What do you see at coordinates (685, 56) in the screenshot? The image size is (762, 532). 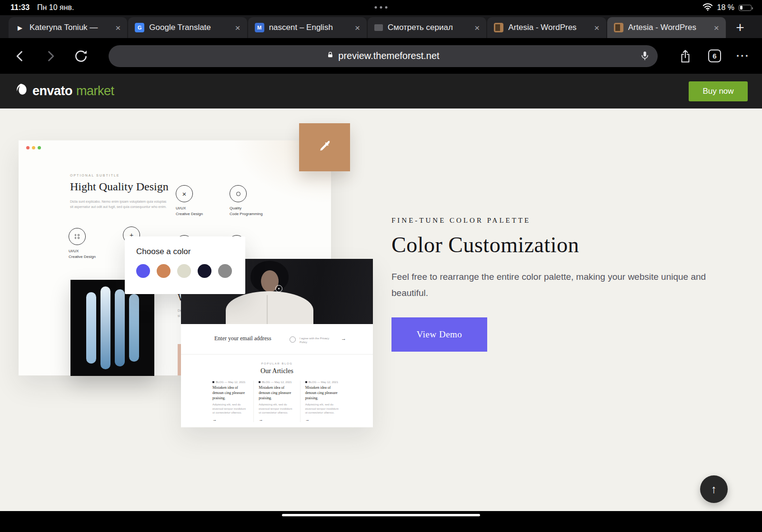 I see `share-icon` at bounding box center [685, 56].